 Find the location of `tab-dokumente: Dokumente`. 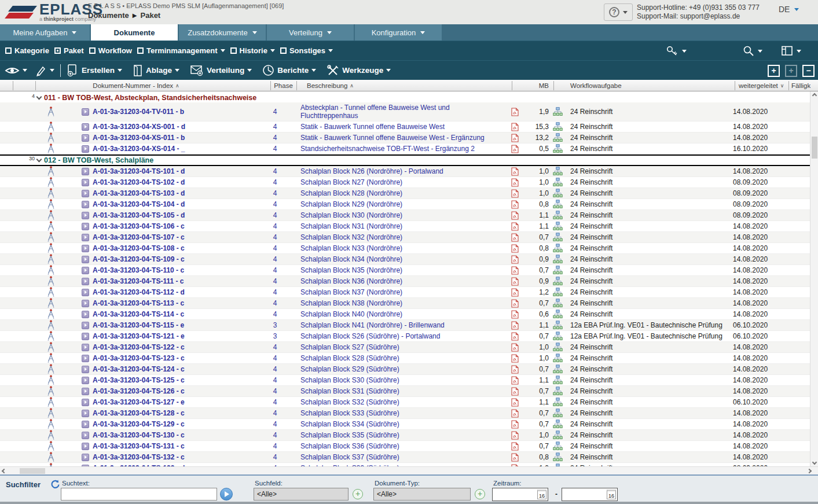

tab-dokumente: Dokumente is located at coordinates (134, 32).